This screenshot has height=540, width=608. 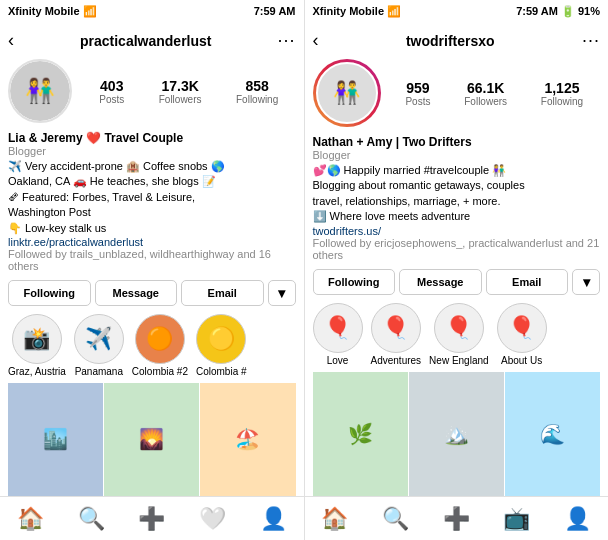 What do you see at coordinates (275, 11) in the screenshot?
I see `status-time-left: 7:59 AM` at bounding box center [275, 11].